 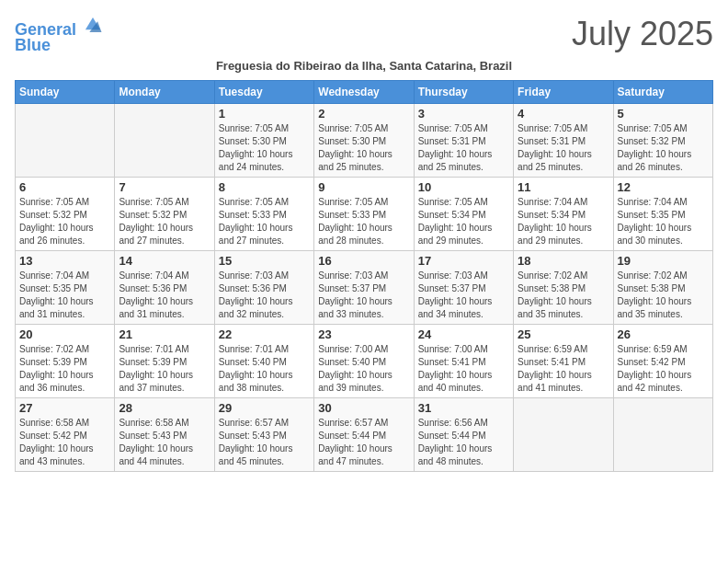 I want to click on day-number: 11, so click(x=563, y=188).